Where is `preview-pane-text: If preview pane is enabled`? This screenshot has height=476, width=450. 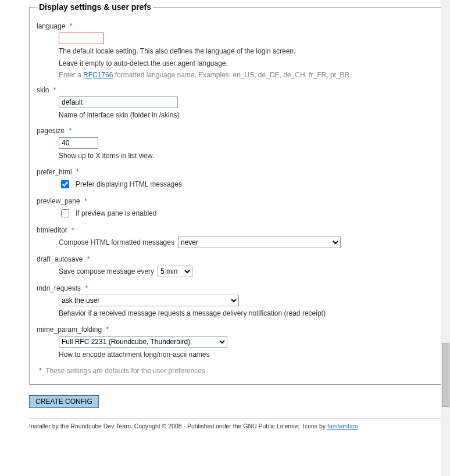 preview-pane-text: If preview pane is enabled is located at coordinates (116, 213).